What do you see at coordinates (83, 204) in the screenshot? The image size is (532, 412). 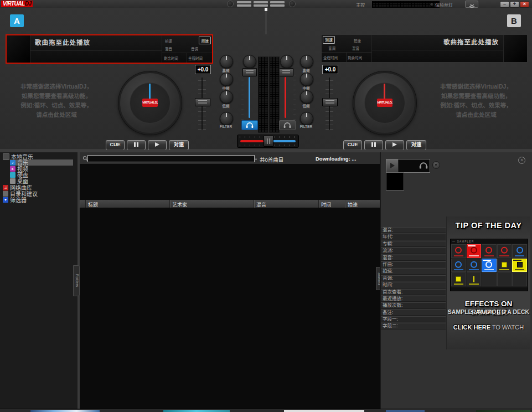 I see `column-spacer` at bounding box center [83, 204].